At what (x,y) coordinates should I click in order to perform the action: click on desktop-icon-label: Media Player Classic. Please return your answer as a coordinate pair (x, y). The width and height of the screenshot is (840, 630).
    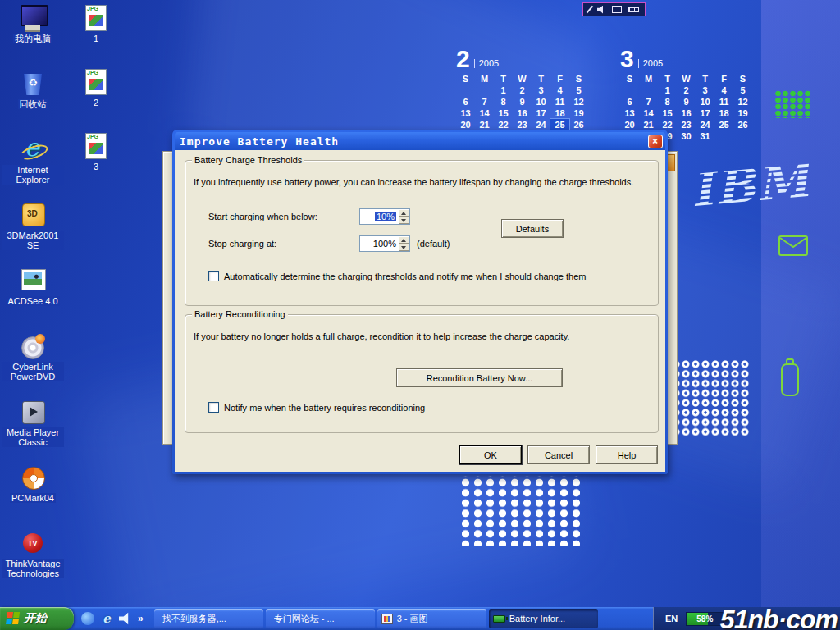
    Looking at the image, I should click on (33, 437).